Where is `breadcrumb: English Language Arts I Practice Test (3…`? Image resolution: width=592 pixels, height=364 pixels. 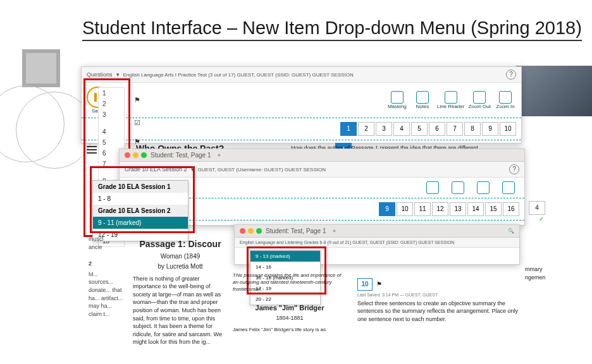 breadcrumb: English Language Arts I Practice Test (3… is located at coordinates (238, 75).